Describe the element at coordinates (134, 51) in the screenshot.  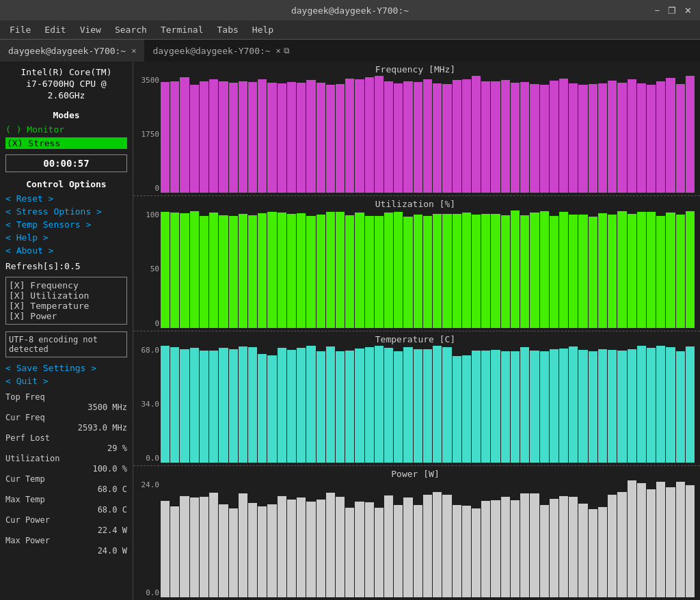
I see `tab-1-close: ✕` at that location.